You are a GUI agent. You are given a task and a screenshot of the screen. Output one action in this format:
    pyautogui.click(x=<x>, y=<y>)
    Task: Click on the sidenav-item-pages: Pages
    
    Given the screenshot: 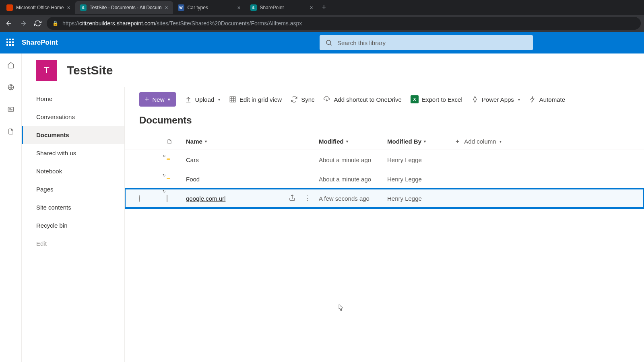 What is the action you would take?
    pyautogui.click(x=73, y=189)
    